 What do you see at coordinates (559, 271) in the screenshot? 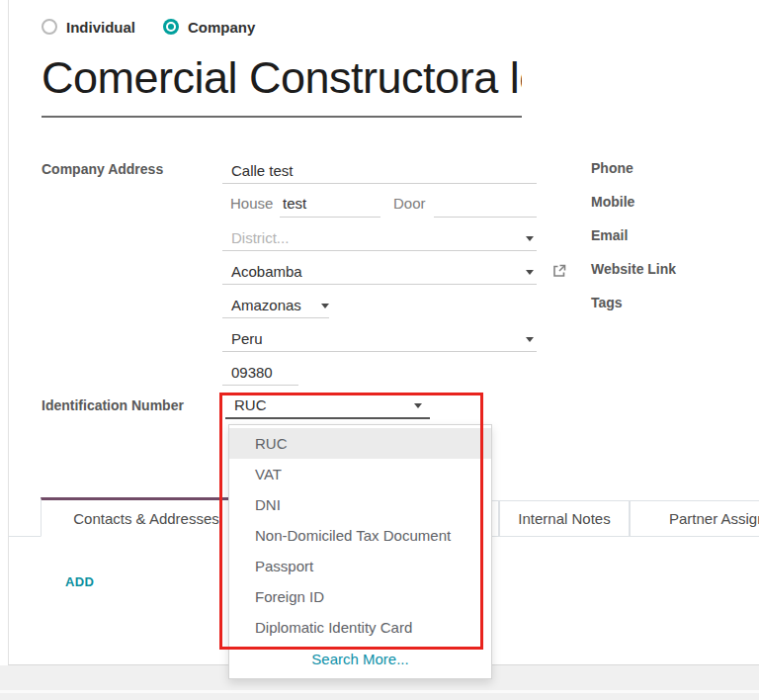
I see `external-link-icon` at bounding box center [559, 271].